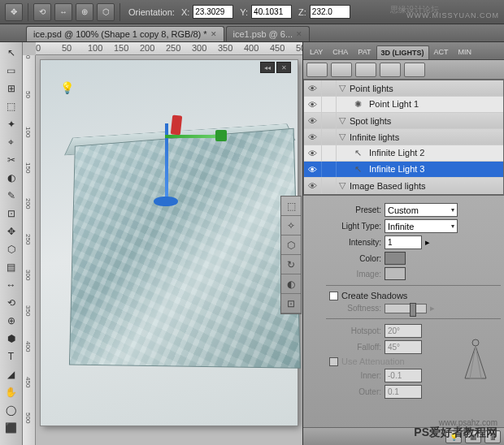  Describe the element at coordinates (11, 339) in the screenshot. I see `tool-16: ⬢` at that location.